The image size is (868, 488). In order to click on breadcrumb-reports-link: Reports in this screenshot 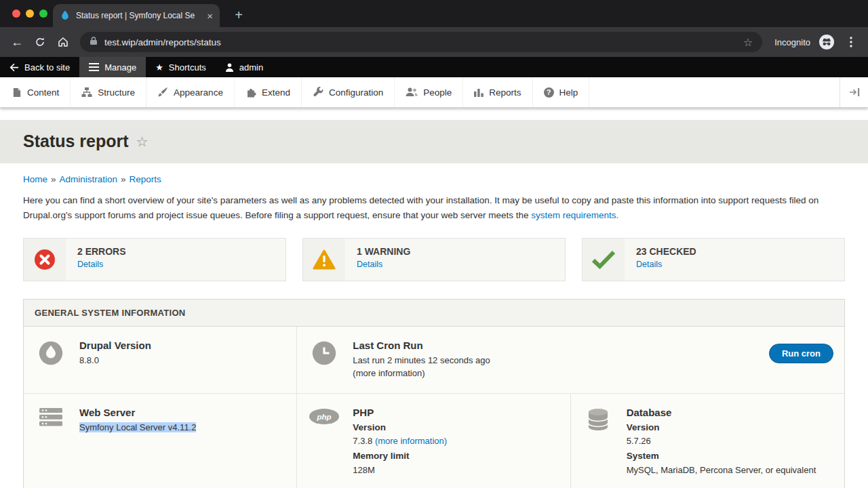, I will do `click(145, 179)`.